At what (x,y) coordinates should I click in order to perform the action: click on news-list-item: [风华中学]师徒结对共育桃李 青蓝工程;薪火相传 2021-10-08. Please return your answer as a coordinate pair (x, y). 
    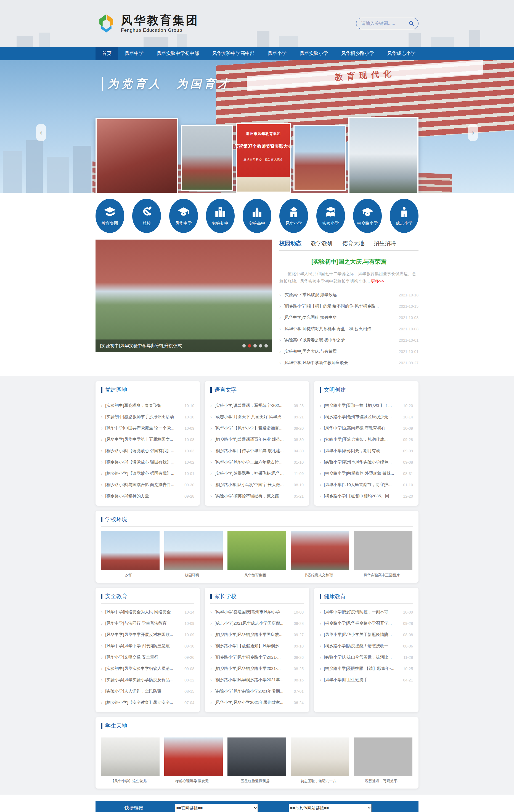
    Looking at the image, I should click on (349, 329).